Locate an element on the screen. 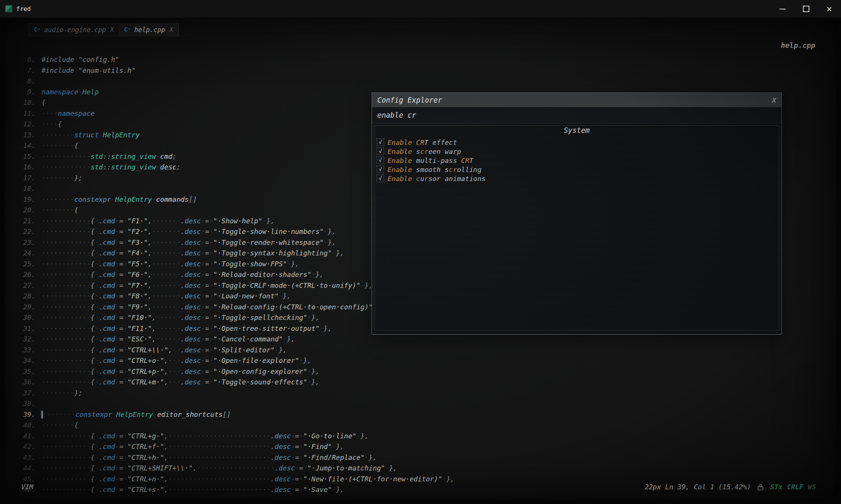 The height and width of the screenshot is (504, 841). app-icon is located at coordinates (9, 9).